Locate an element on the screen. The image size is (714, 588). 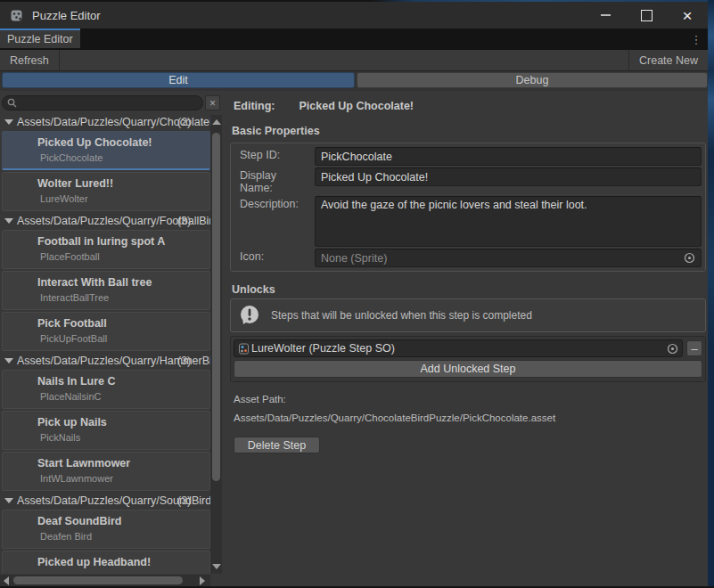
unlocks-list-box: LureWolter (Puzzle Step SO) – Add Unlock… is located at coordinates (468, 359).